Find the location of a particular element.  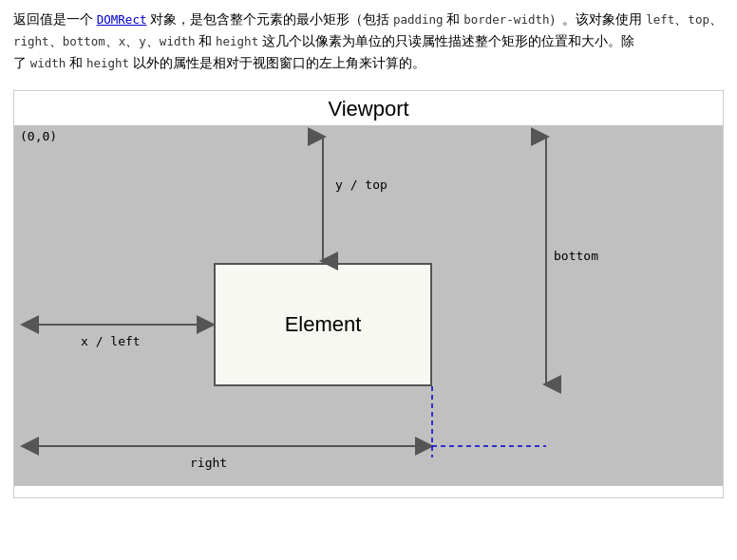

code-top: top is located at coordinates (699, 19).